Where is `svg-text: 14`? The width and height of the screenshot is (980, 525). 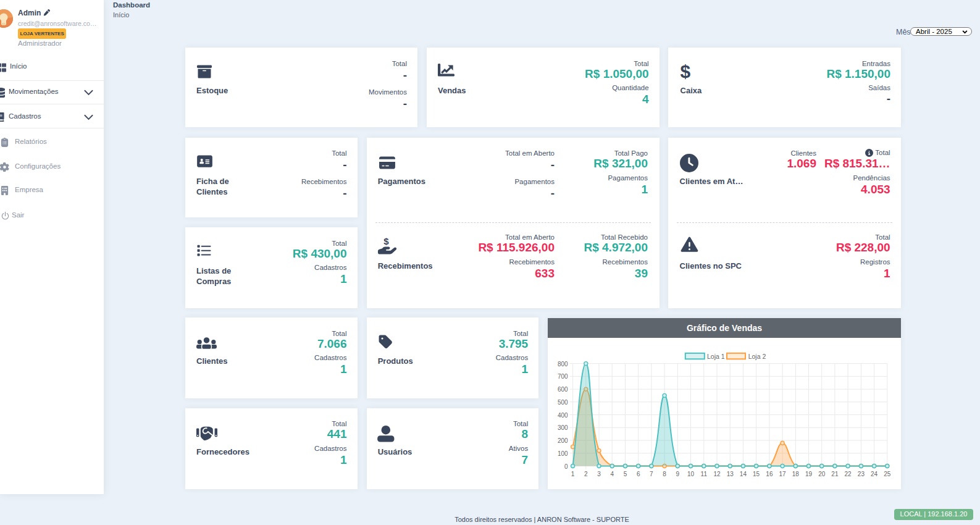
svg-text: 14 is located at coordinates (743, 474).